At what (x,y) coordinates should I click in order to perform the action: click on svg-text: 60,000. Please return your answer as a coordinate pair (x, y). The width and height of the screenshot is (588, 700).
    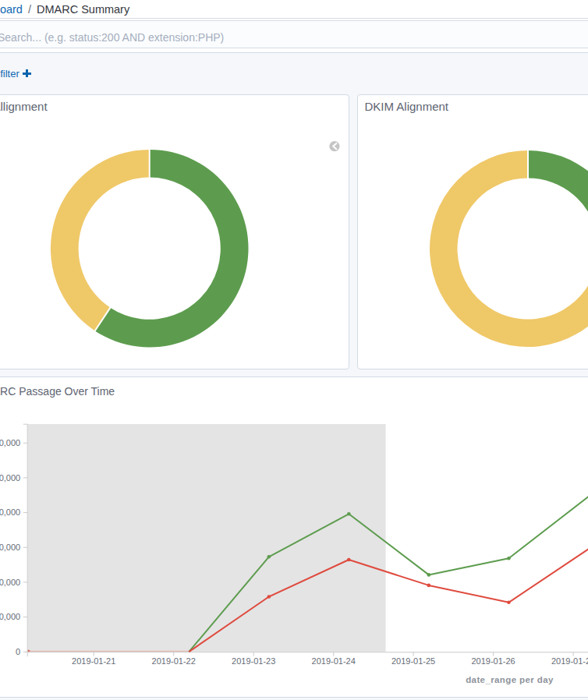
    Looking at the image, I should click on (10, 547).